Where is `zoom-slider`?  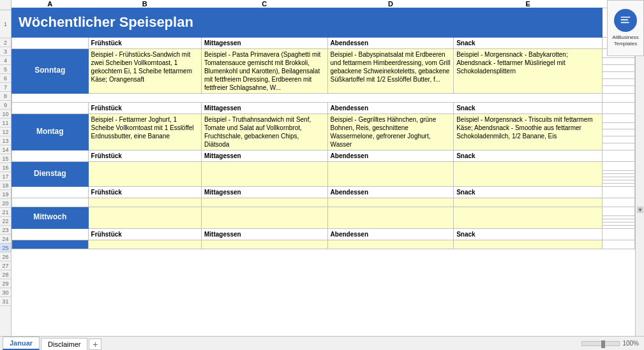
zoom-slider is located at coordinates (601, 344).